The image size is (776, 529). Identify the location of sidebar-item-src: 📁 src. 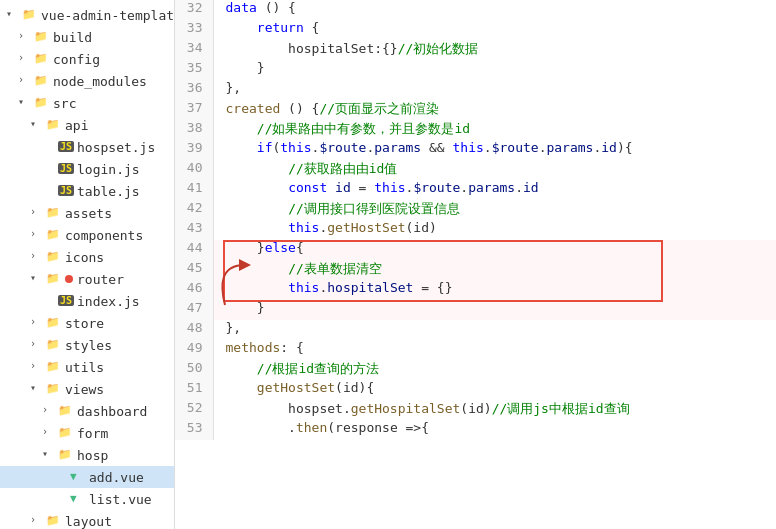
(87, 103).